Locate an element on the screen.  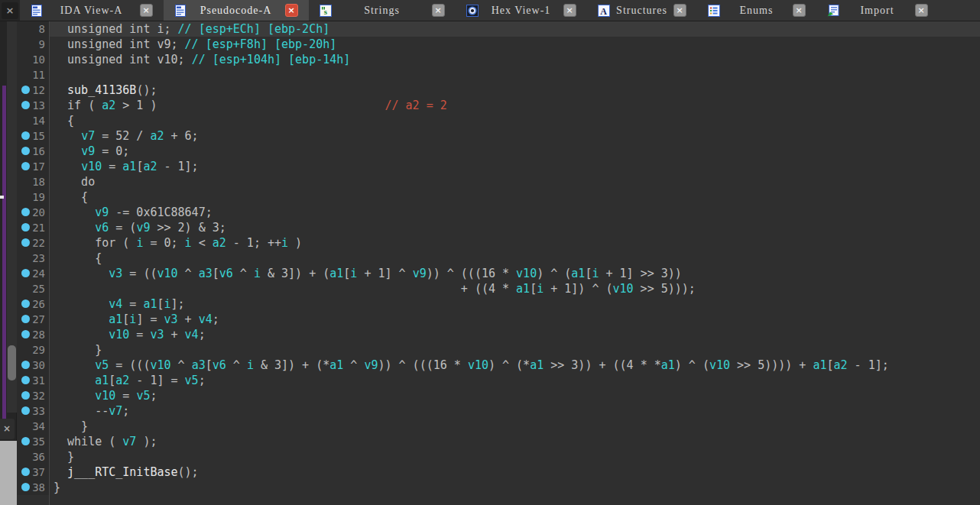
code-line: v9 -= 0x61C88647; is located at coordinates (514, 212).